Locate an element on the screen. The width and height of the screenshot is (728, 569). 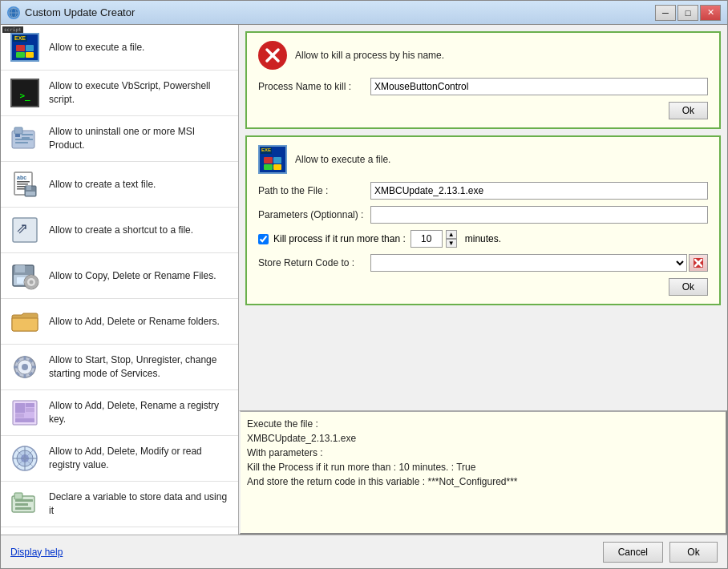
sidebar-item-declare-variable: Declare a variable to store data and usi… is located at coordinates (119, 505).